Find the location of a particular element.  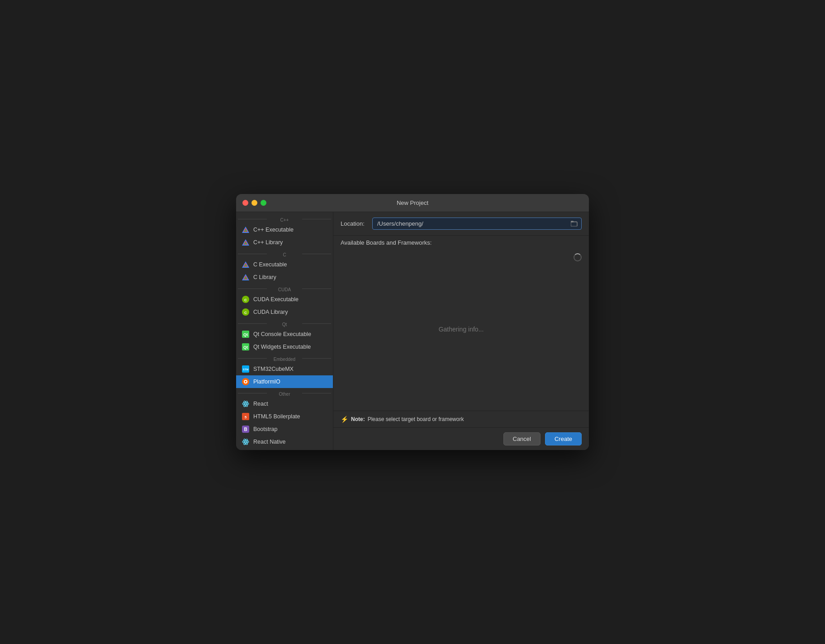

location-input is located at coordinates (477, 223).